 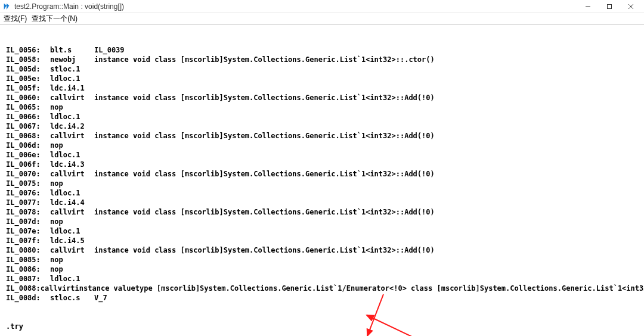 What do you see at coordinates (325, 298) in the screenshot?
I see `il-row: IL_008d:stloc.sV_7` at bounding box center [325, 298].